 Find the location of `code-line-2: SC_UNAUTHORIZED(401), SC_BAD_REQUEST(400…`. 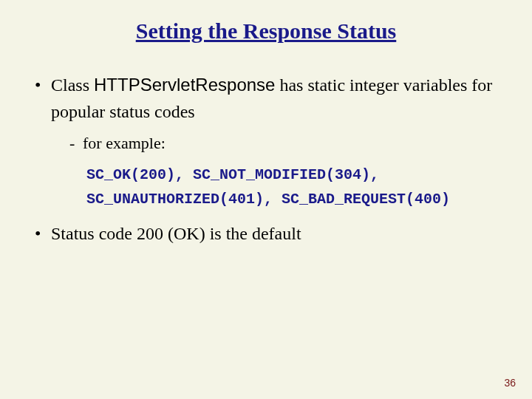

code-line-2: SC_UNAUTHORIZED(401), SC_BAD_REQUEST(400… is located at coordinates (296, 200).